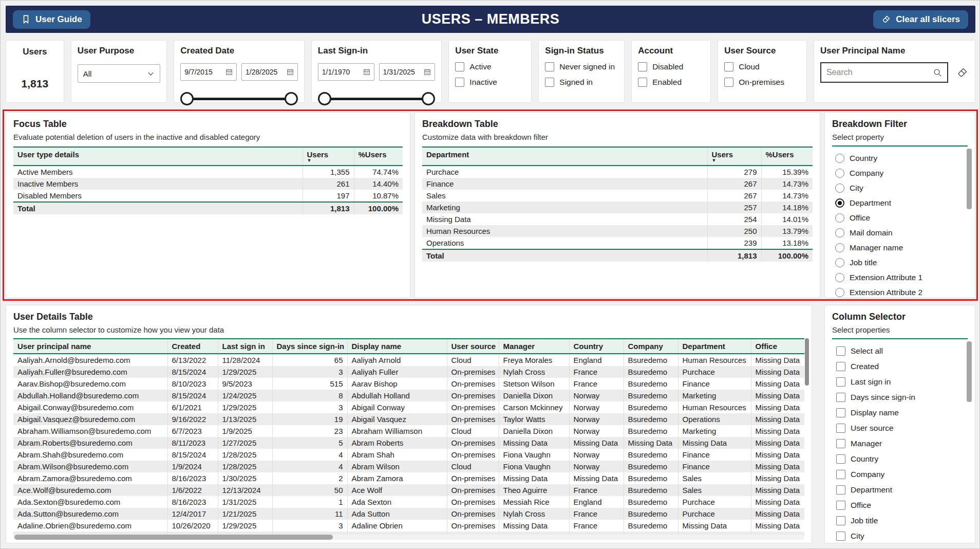  What do you see at coordinates (581, 67) in the screenshot?
I see `checkbox-option-never-signed-in: Never signed in` at bounding box center [581, 67].